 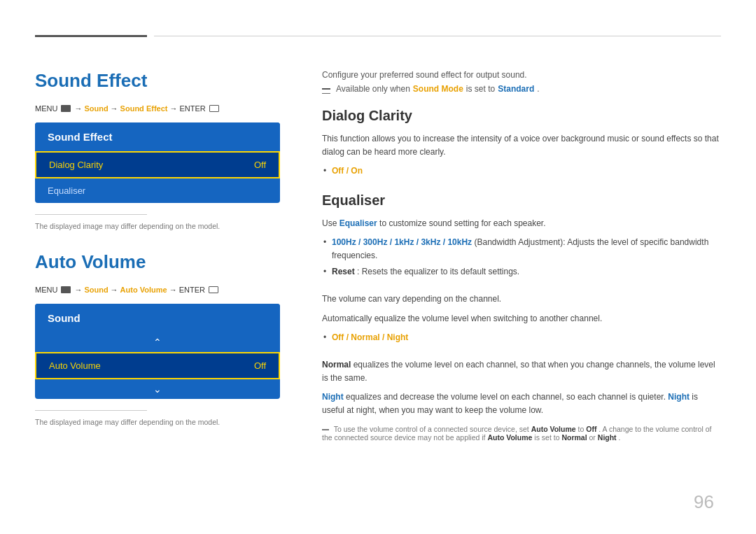 I want to click on avail-dash: —, so click(x=326, y=89).